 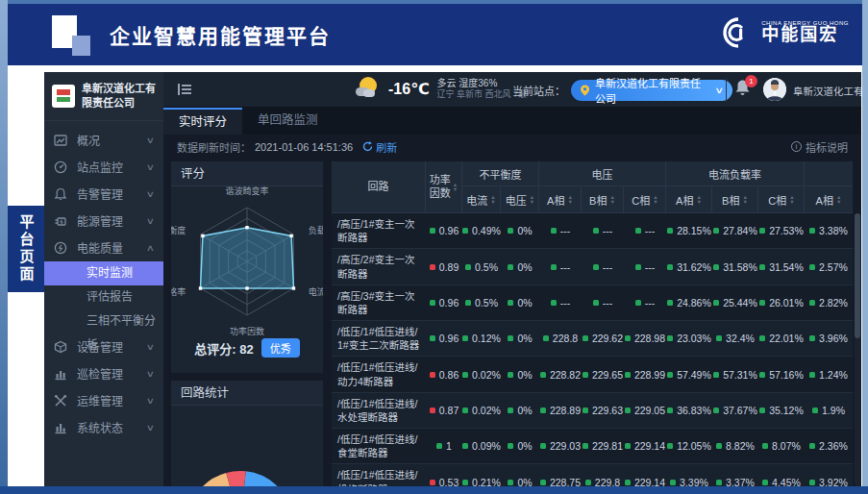 What do you see at coordinates (62, 346) in the screenshot?
I see `device-icon` at bounding box center [62, 346].